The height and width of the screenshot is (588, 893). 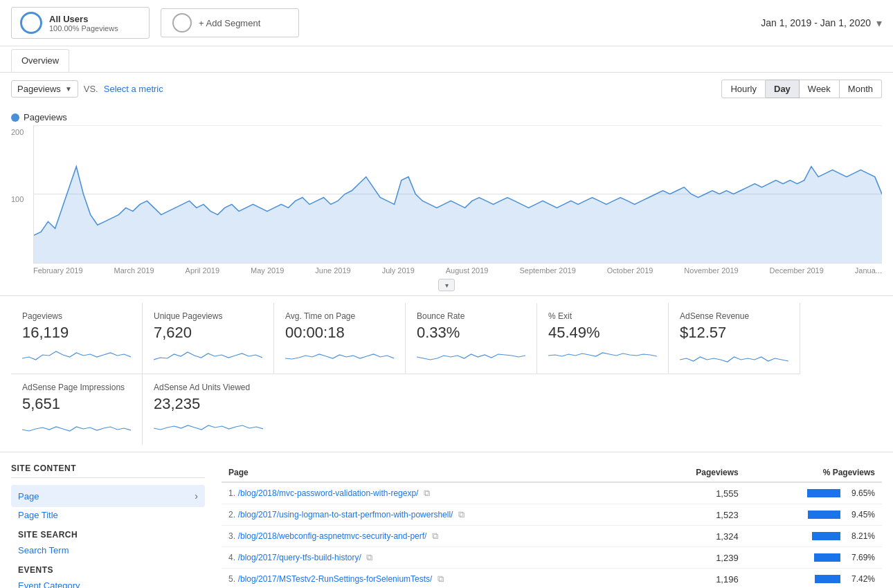 What do you see at coordinates (76, 316) in the screenshot?
I see `metric-label-0: Pageviews` at bounding box center [76, 316].